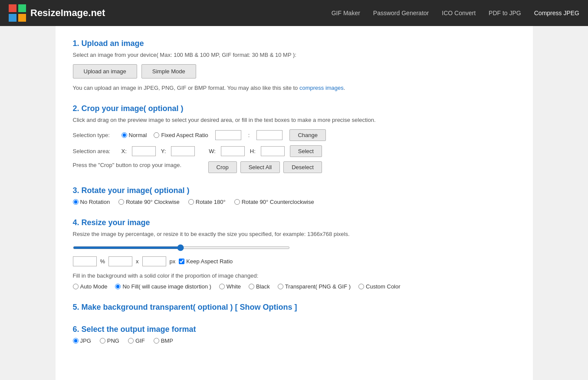 The height and width of the screenshot is (380, 588). What do you see at coordinates (181, 261) in the screenshot?
I see `keep-aspect-checkbox` at bounding box center [181, 261].